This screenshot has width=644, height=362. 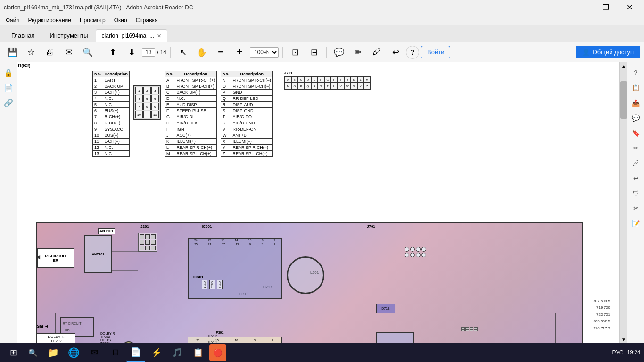 I want to click on zoom-select: 100% 75% 50% 150%, so click(x=264, y=52).